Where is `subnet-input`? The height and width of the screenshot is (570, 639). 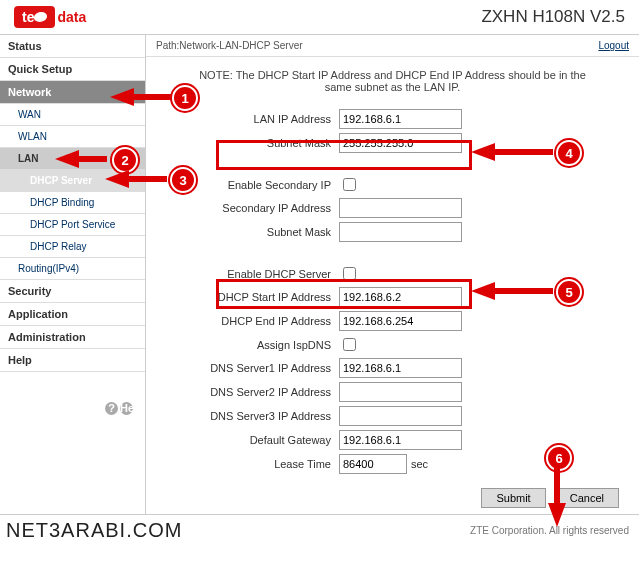 subnet-input is located at coordinates (400, 143).